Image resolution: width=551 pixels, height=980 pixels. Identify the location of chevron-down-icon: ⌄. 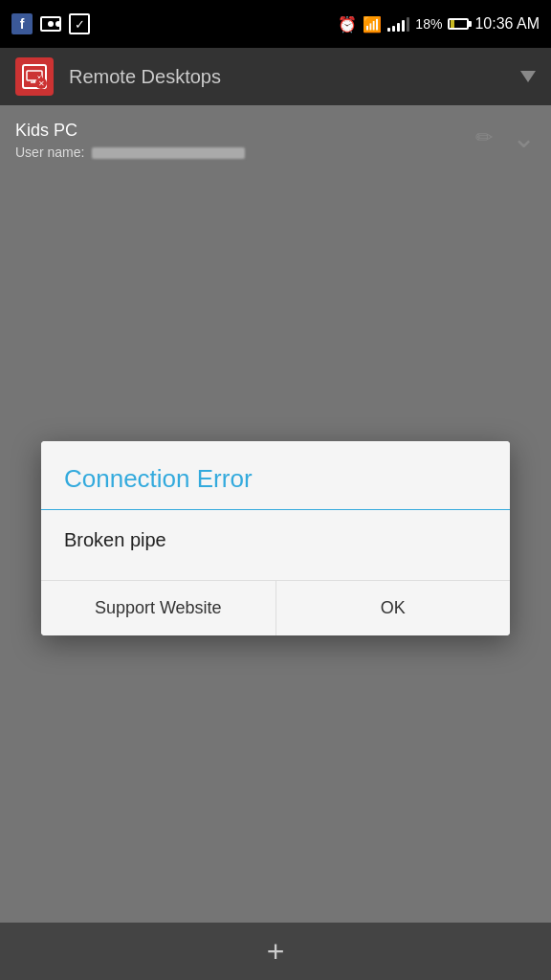
(524, 138).